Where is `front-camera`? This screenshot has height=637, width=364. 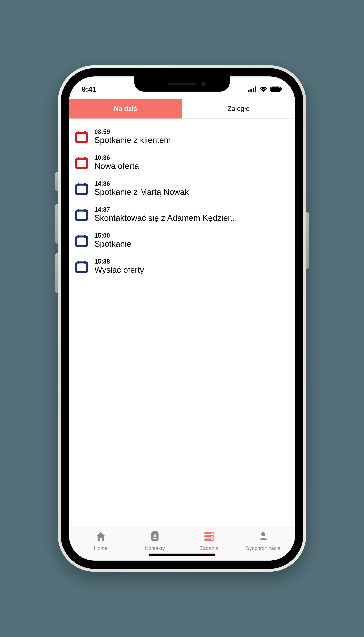
front-camera is located at coordinates (204, 84).